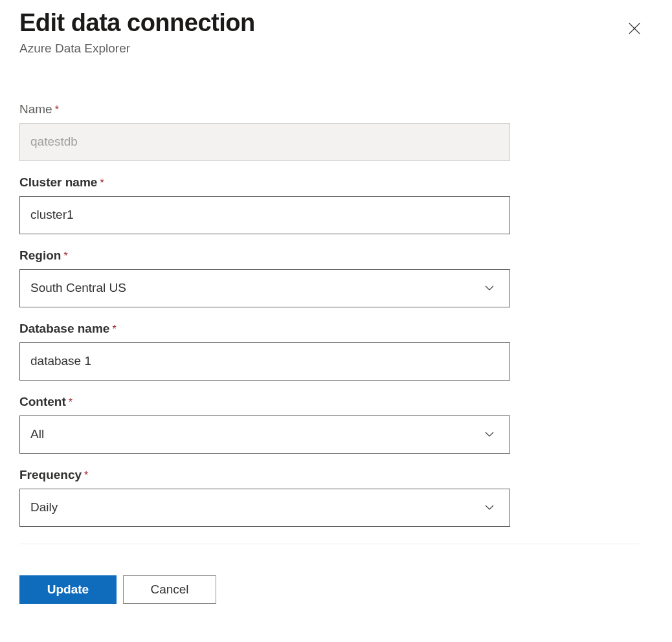 The height and width of the screenshot is (642, 672). What do you see at coordinates (44, 507) in the screenshot?
I see `frequency-selected-value: Daily` at bounding box center [44, 507].